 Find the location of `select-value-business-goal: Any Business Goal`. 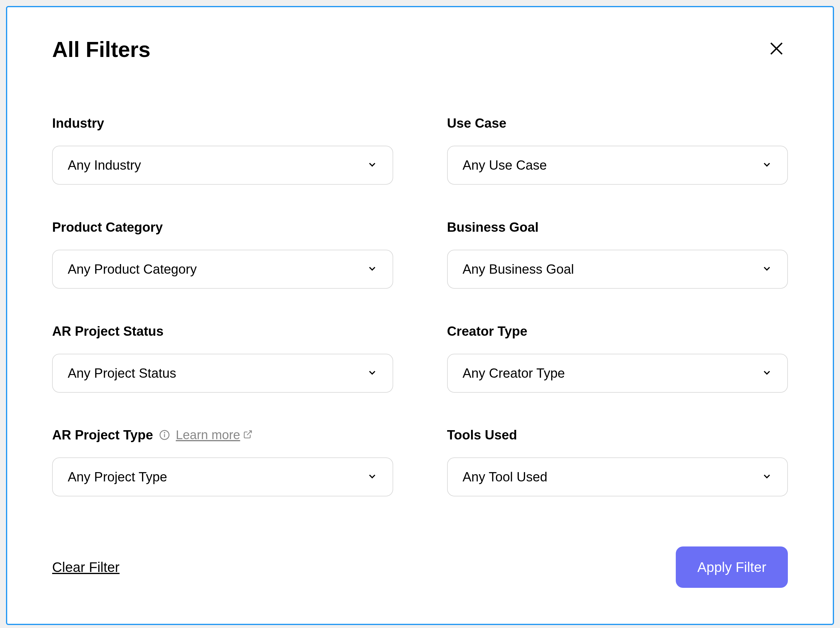

select-value-business-goal: Any Business Goal is located at coordinates (518, 269).